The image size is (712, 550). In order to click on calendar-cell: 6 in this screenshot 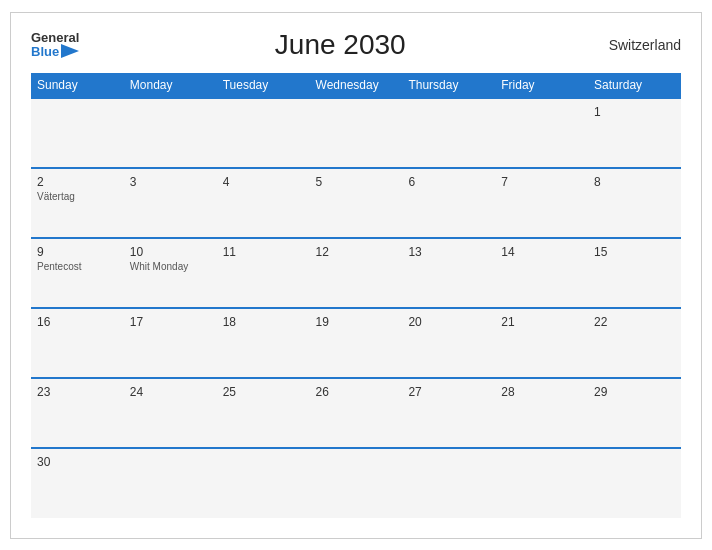, I will do `click(448, 203)`.